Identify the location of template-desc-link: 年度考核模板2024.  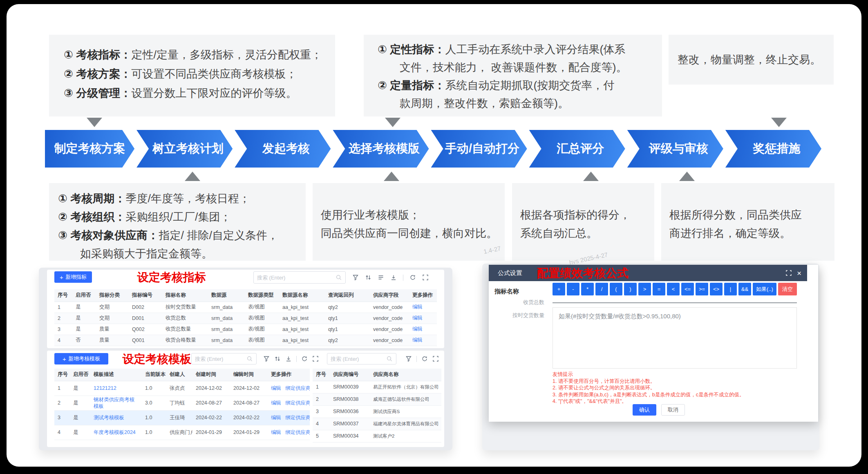
(116, 432).